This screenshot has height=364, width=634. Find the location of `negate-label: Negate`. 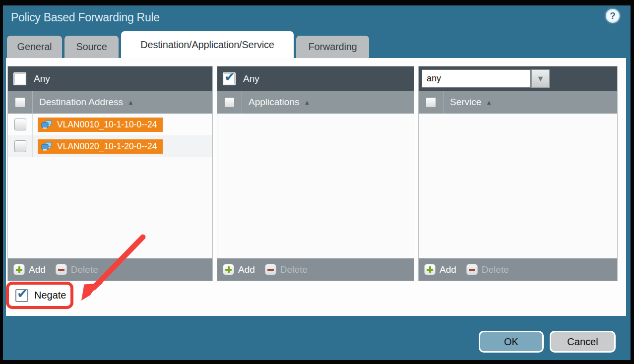

negate-label: Negate is located at coordinates (51, 296).